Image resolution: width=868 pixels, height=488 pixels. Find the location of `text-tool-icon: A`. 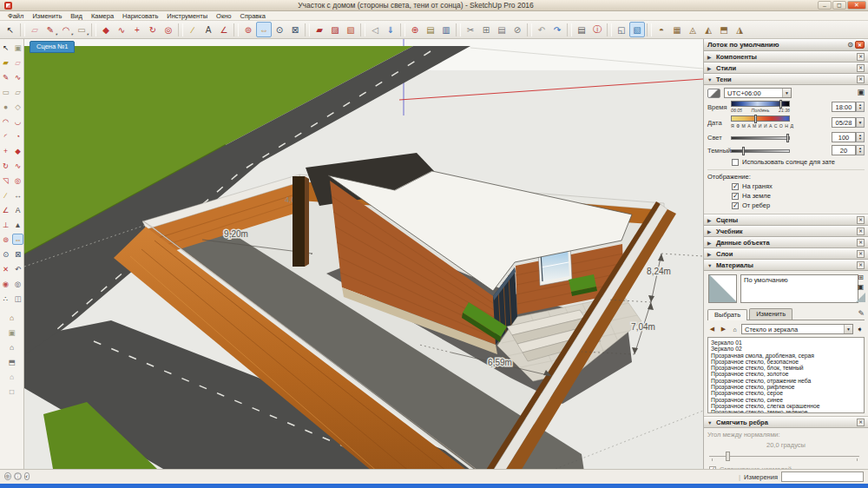

text-tool-icon: A is located at coordinates (208, 30).